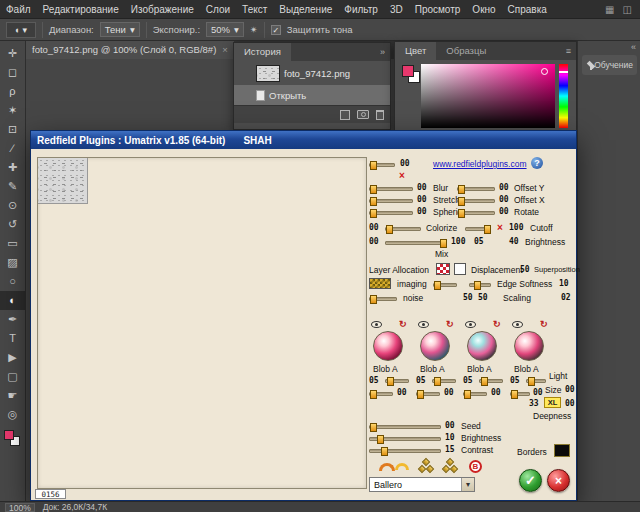 This screenshot has height=512, width=640. Describe the element at coordinates (520, 394) in the screenshot. I see `blob-4-bottom-slider` at that location.